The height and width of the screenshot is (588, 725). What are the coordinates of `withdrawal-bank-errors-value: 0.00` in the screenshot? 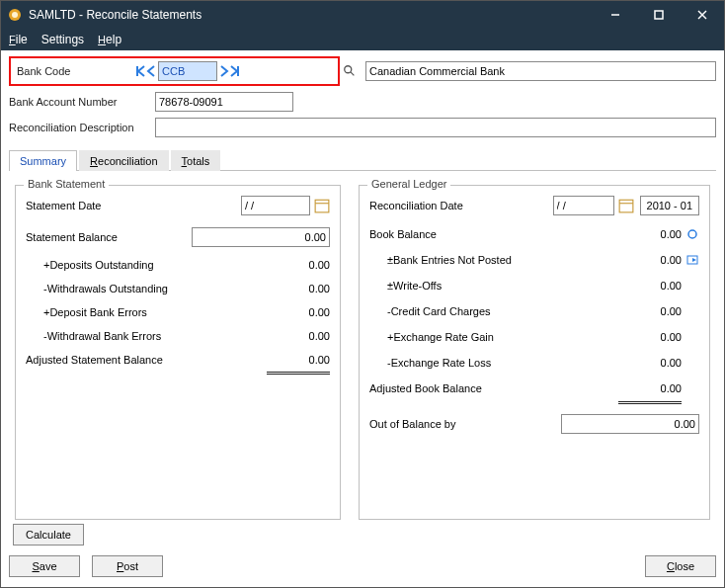 It's located at (298, 336).